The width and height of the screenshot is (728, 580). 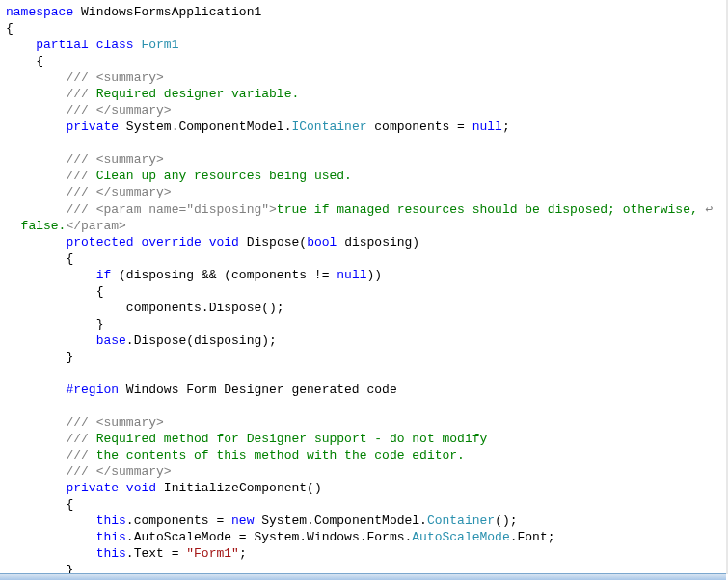 I want to click on code-line: /// the contents of this method with the…, so click(x=235, y=455).